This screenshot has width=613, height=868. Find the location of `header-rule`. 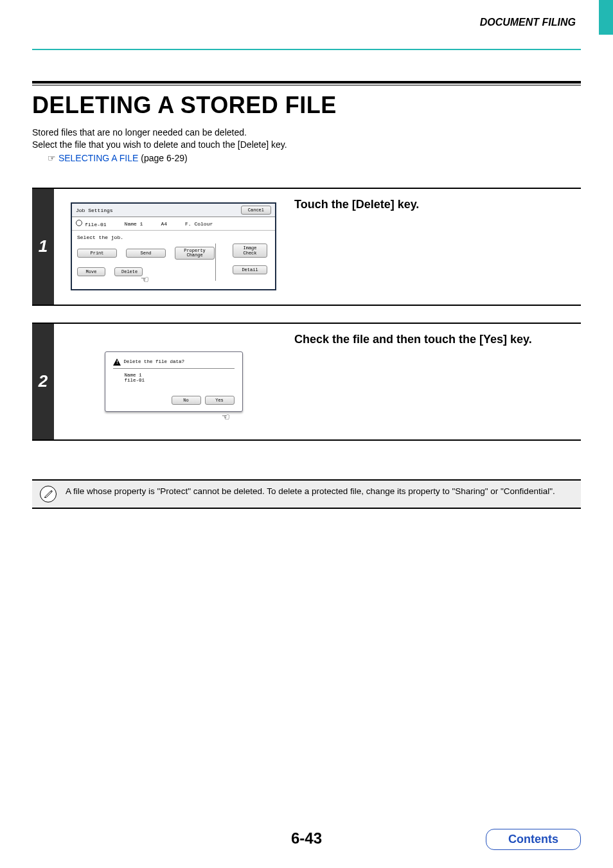

header-rule is located at coordinates (306, 49).